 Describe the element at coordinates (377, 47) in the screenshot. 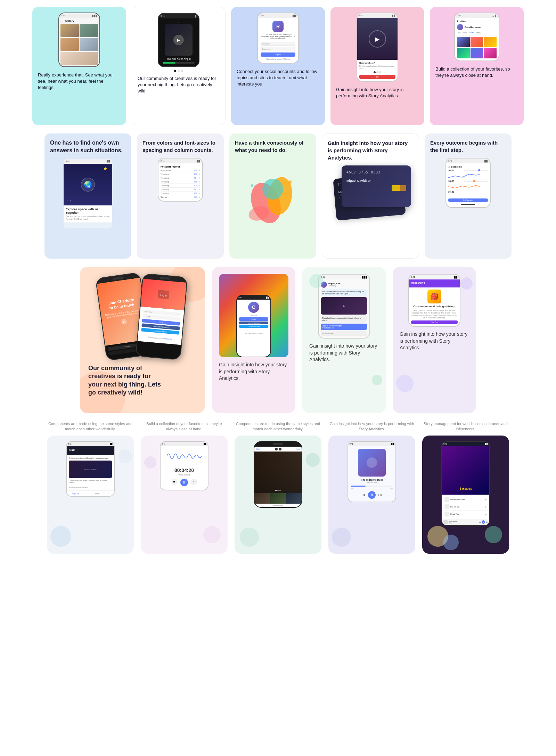

I see `phone-analytics-1: 9:41▉▉ ▶ Need you help? Need and applica…` at that location.